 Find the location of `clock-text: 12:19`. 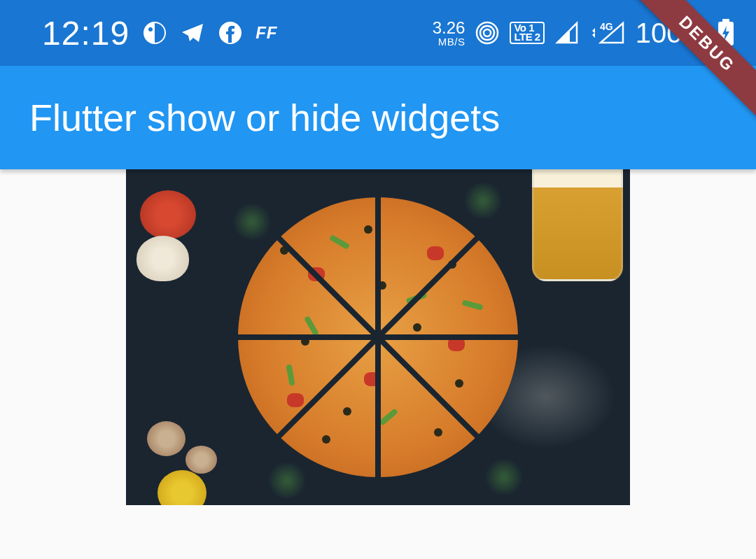

clock-text: 12:19 is located at coordinates (85, 34).